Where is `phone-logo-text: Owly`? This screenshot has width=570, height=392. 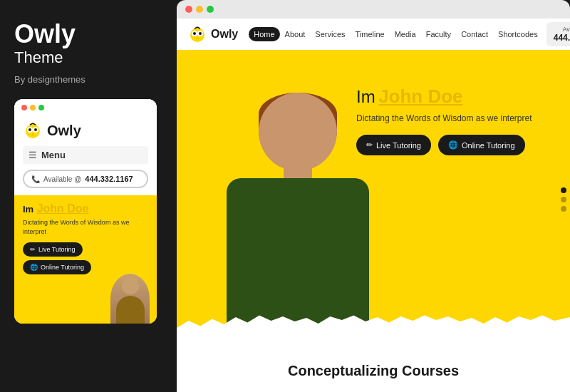
phone-logo-text: Owly is located at coordinates (64, 131).